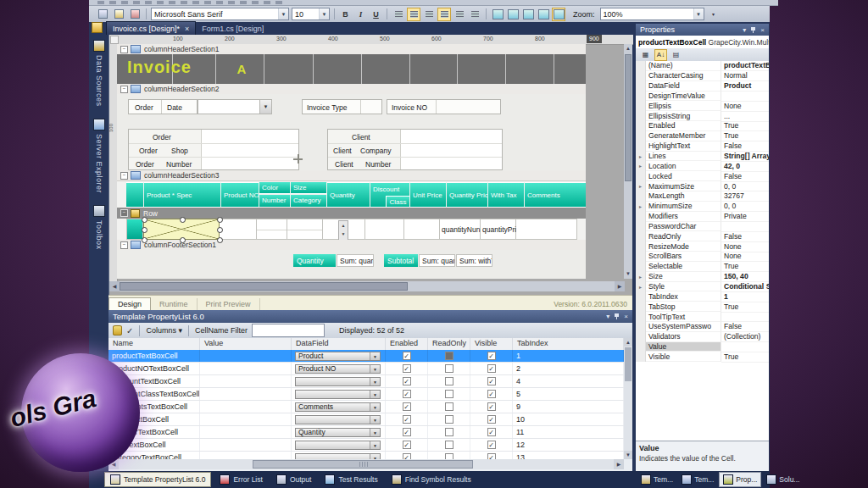 Image resolution: width=868 pixels, height=488 pixels. I want to click on product-header-cell: DiscountClass, so click(390, 195).